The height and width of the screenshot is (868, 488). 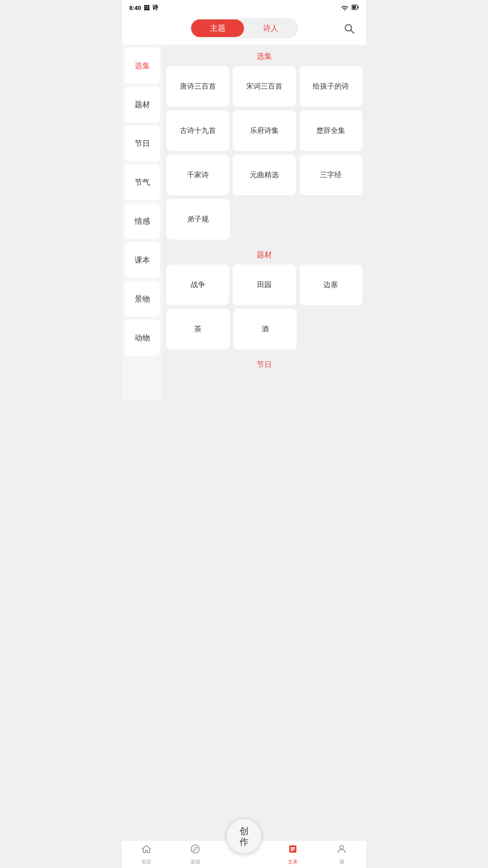 What do you see at coordinates (142, 299) in the screenshot?
I see `sidebar-item-jingwu: 景物` at bounding box center [142, 299].